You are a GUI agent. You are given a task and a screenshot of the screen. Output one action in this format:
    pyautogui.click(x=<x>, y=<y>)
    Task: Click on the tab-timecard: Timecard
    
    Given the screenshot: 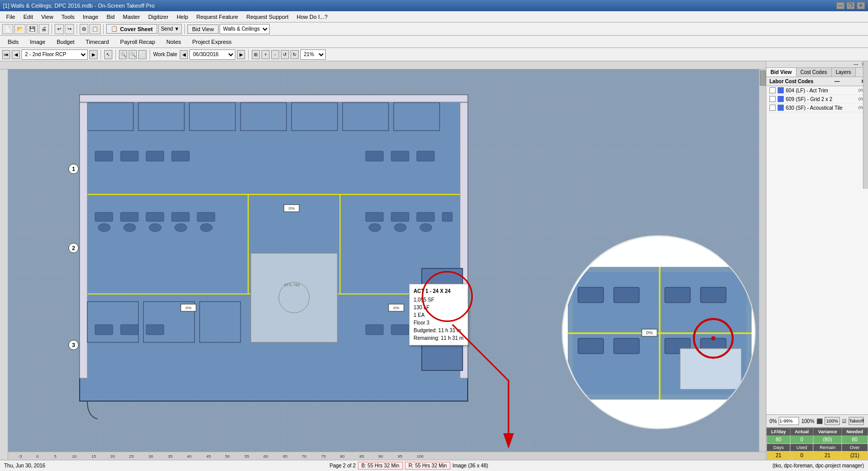 What is the action you would take?
    pyautogui.click(x=97, y=42)
    